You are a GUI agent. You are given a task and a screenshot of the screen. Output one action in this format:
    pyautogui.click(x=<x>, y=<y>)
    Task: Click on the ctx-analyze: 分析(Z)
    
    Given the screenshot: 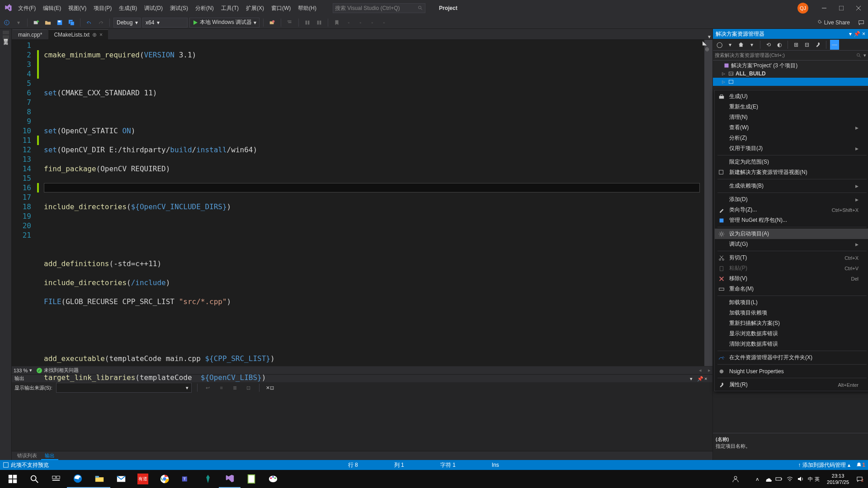 What is the action you would take?
    pyautogui.click(x=791, y=138)
    